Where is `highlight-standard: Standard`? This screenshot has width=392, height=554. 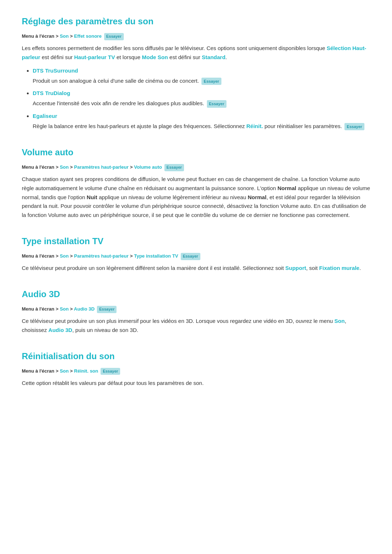
highlight-standard: Standard is located at coordinates (213, 57).